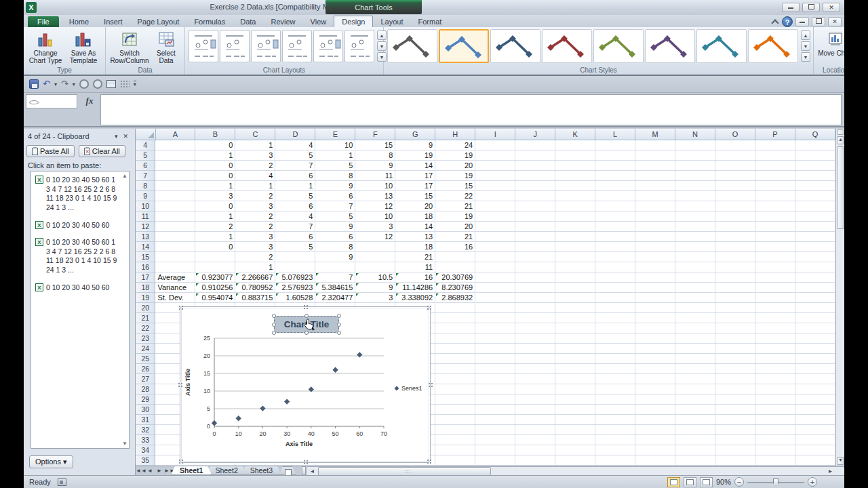 This screenshot has width=868, height=488. Describe the element at coordinates (456, 226) in the screenshot. I see `cell: 20` at that location.